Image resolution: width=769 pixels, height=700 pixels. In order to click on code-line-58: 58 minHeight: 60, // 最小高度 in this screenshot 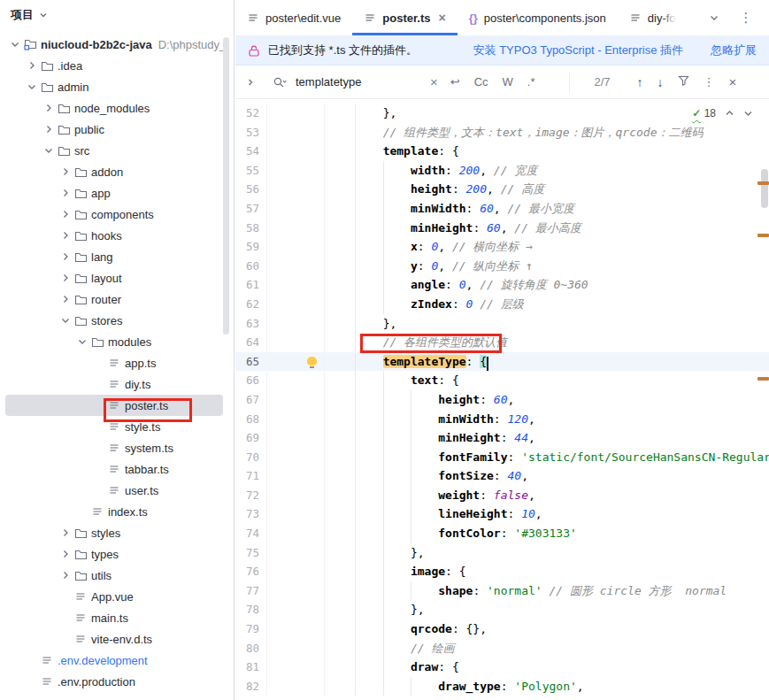, I will do `click(503, 228)`.